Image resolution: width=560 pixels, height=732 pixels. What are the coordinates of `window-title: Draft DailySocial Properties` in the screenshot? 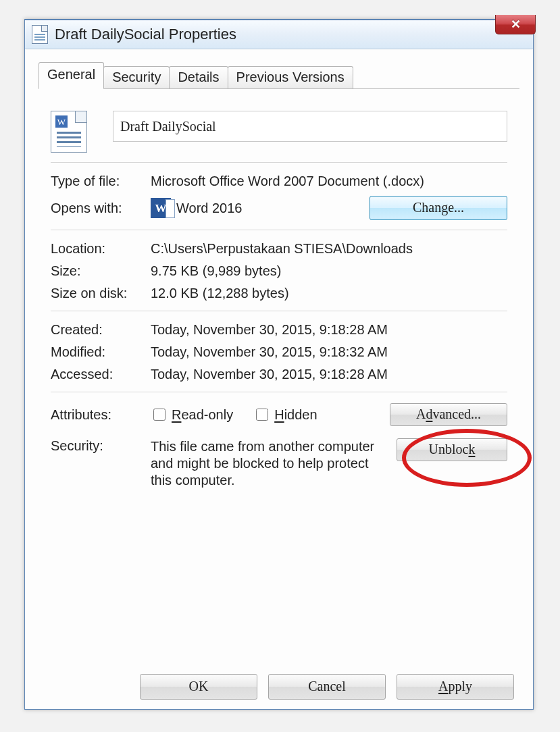 It's located at (146, 34).